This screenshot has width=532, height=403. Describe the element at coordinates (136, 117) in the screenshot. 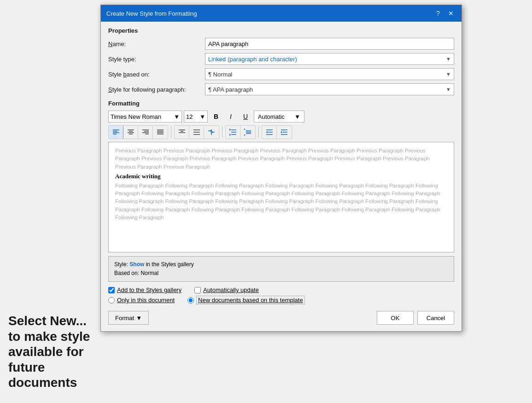

I see `font-name: Times New Roman` at that location.